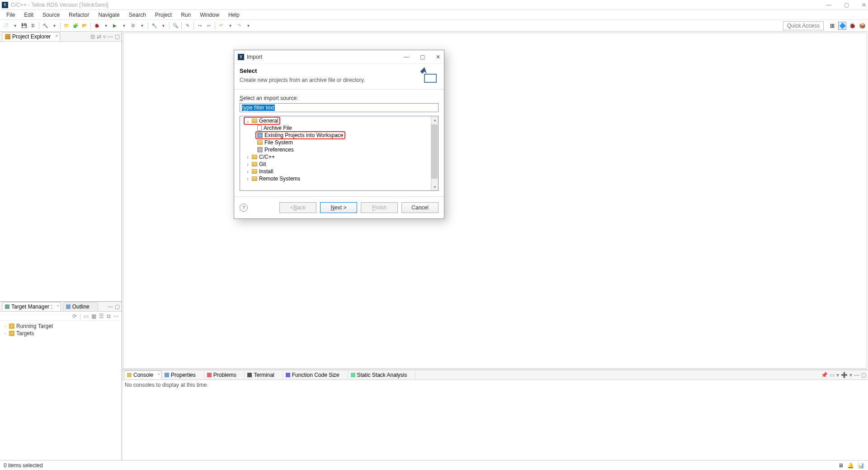 The width and height of the screenshot is (868, 470). What do you see at coordinates (244, 208) in the screenshot?
I see `help-icon: ?` at bounding box center [244, 208].